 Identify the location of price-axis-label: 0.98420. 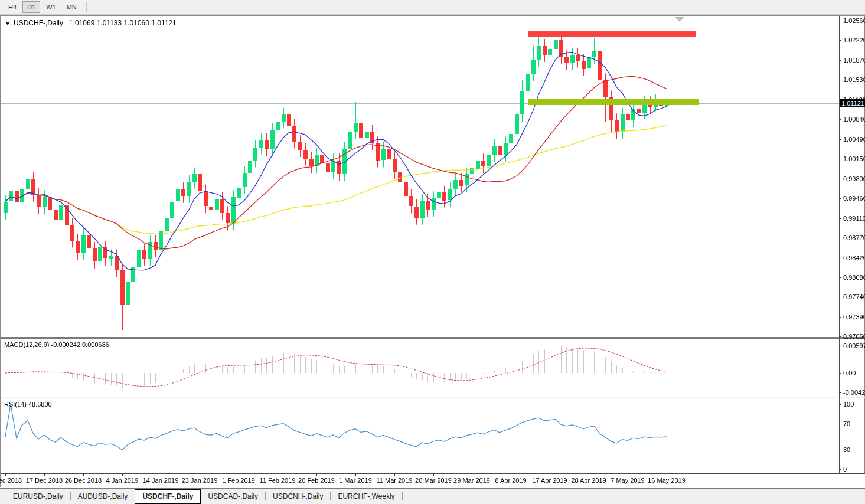
(854, 258).